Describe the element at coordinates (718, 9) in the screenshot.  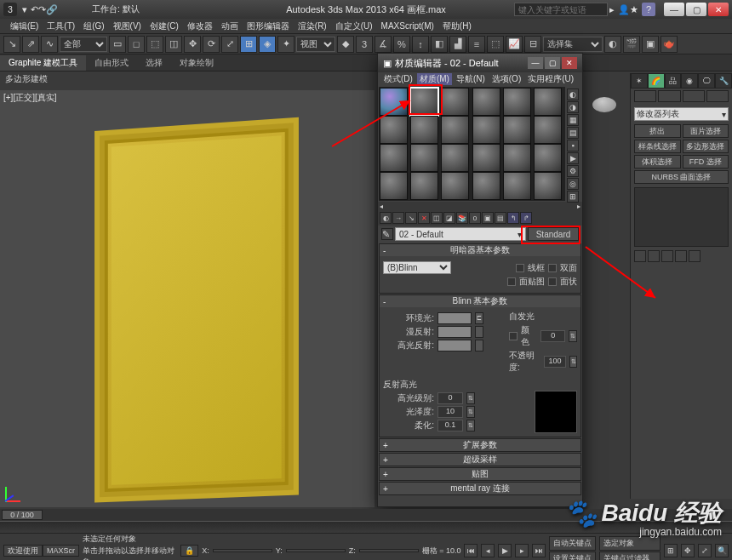
I see `close-button: ✕` at that location.